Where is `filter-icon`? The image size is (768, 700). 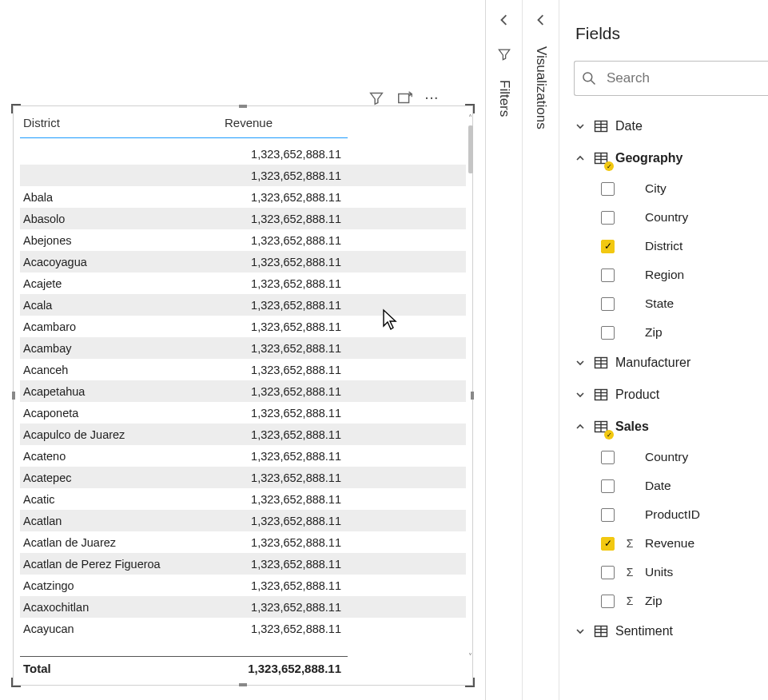 filter-icon is located at coordinates (376, 98).